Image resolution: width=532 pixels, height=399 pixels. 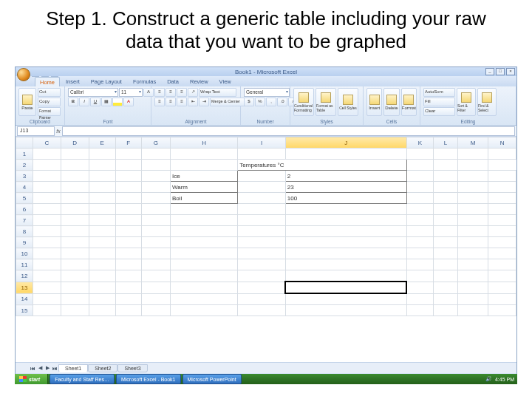 I want to click on col-header: M, so click(x=473, y=143).